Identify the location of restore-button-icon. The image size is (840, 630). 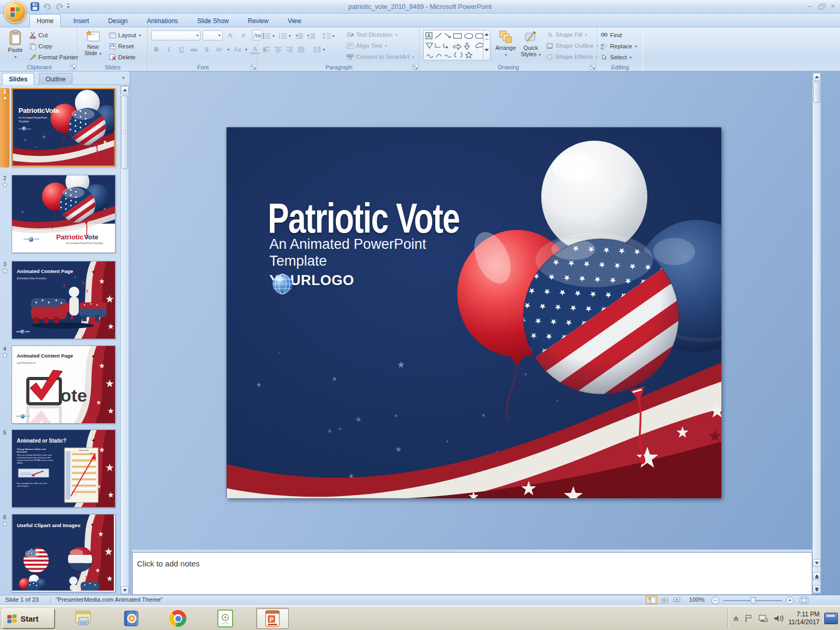
(821, 7).